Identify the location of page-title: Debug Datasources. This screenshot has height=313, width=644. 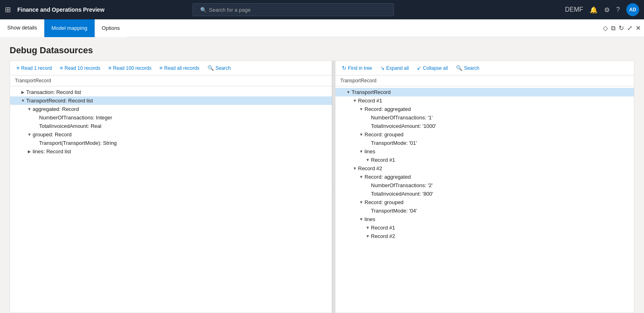
(322, 50).